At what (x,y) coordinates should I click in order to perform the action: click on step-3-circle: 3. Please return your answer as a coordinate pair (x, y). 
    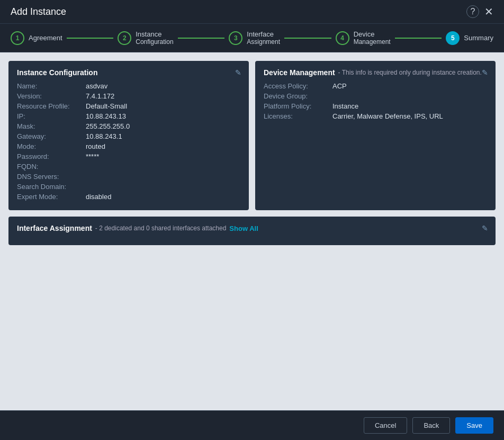
    Looking at the image, I should click on (236, 38).